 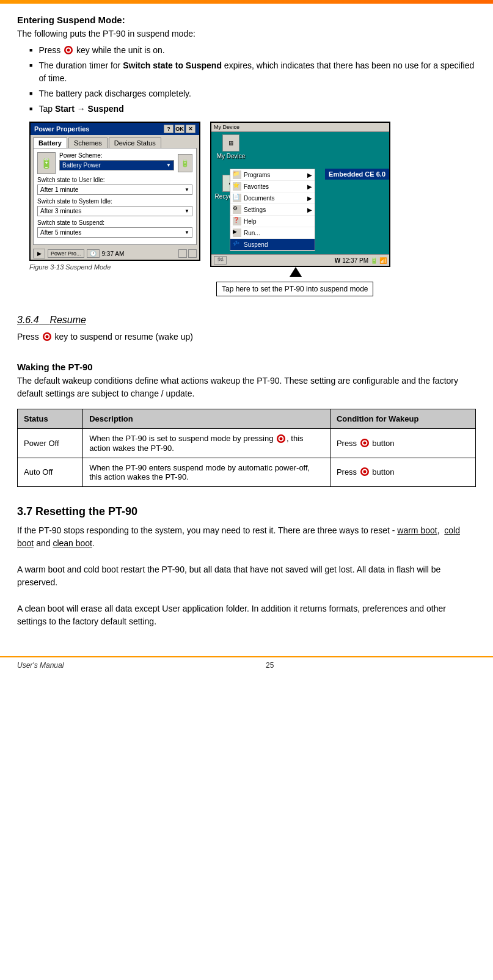 I want to click on tab-battery: Battery, so click(x=50, y=143).